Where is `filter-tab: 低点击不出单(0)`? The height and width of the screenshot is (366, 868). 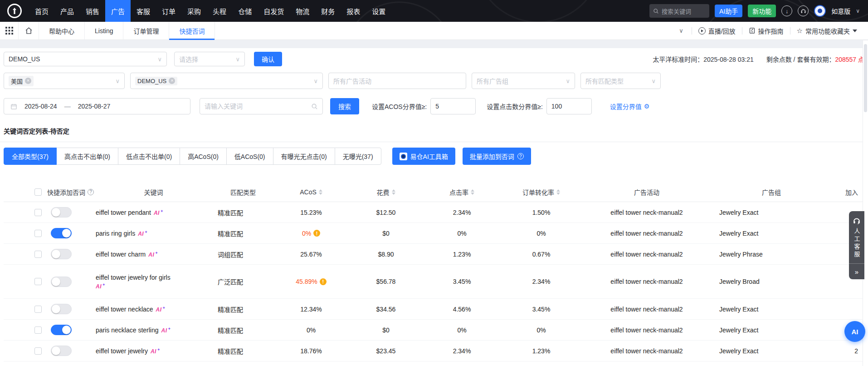
filter-tab: 低点击不出单(0) is located at coordinates (149, 156).